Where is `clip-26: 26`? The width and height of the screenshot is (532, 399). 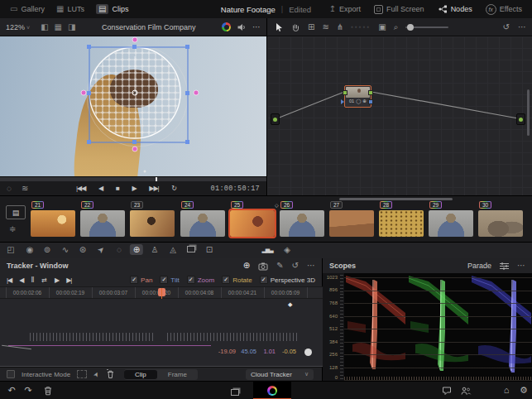 clip-26: 26 is located at coordinates (302, 219).